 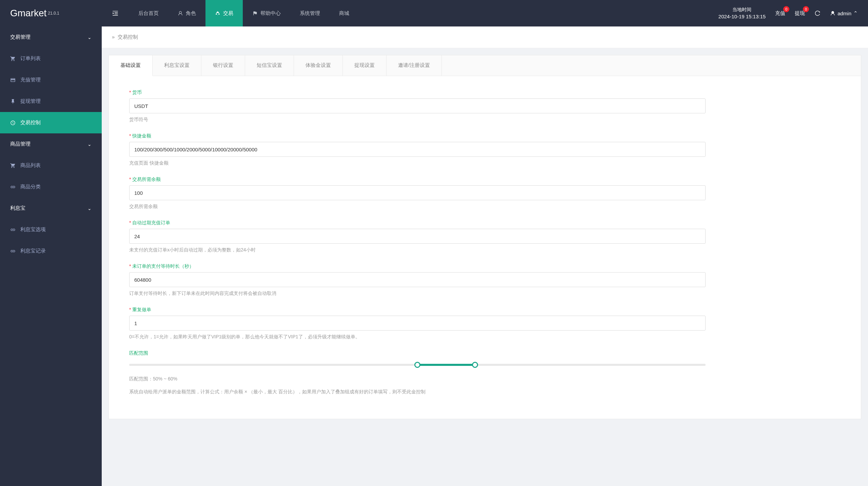 What do you see at coordinates (806, 9) in the screenshot?
I see `withdraw-badge: 0` at bounding box center [806, 9].